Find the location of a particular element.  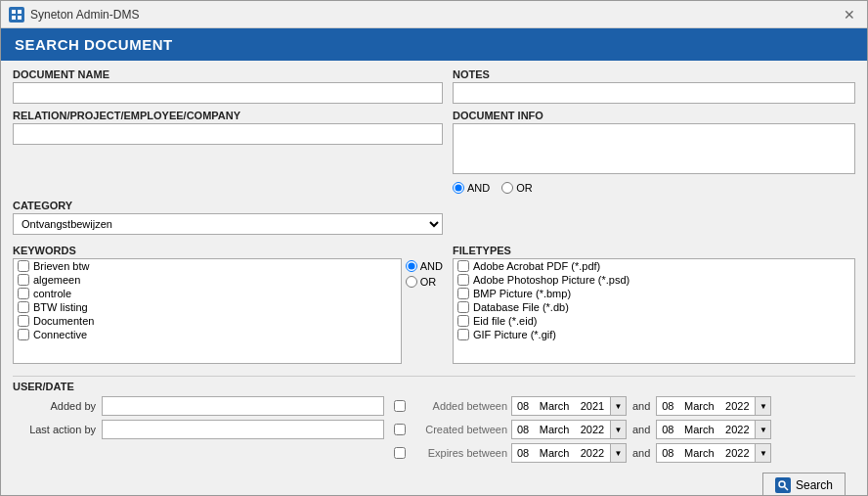

expires-between-checkbox is located at coordinates (400, 453).